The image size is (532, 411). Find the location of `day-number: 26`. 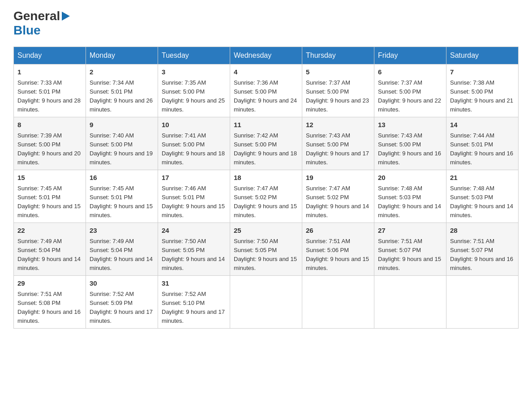

day-number: 26 is located at coordinates (338, 231).